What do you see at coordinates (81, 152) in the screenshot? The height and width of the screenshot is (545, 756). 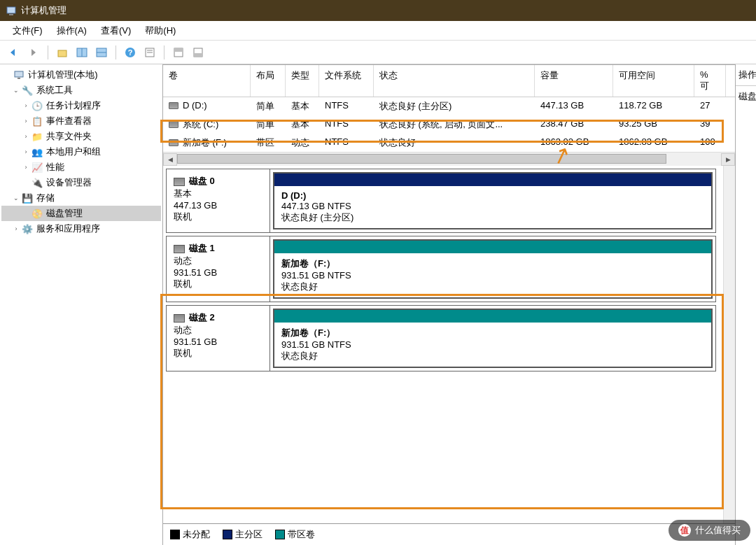 I see `tree-local-users: › 👥 本地用户和组` at bounding box center [81, 152].